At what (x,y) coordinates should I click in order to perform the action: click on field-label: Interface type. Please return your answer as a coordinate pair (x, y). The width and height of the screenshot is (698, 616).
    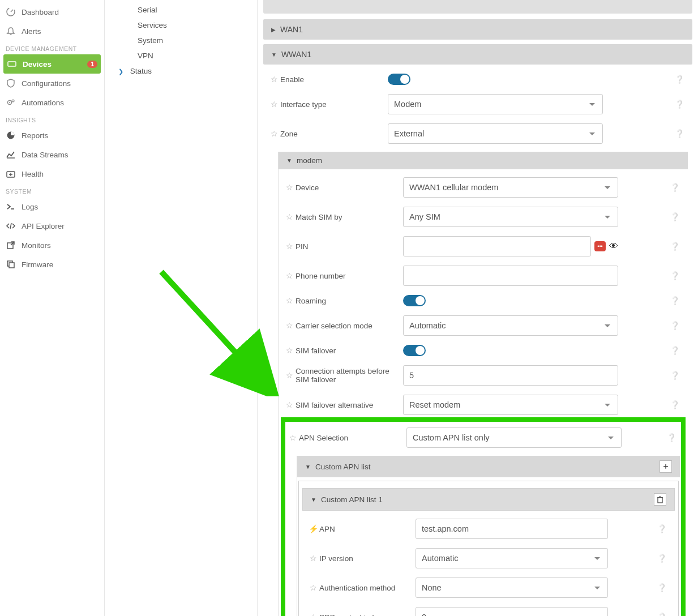
    Looking at the image, I should click on (334, 104).